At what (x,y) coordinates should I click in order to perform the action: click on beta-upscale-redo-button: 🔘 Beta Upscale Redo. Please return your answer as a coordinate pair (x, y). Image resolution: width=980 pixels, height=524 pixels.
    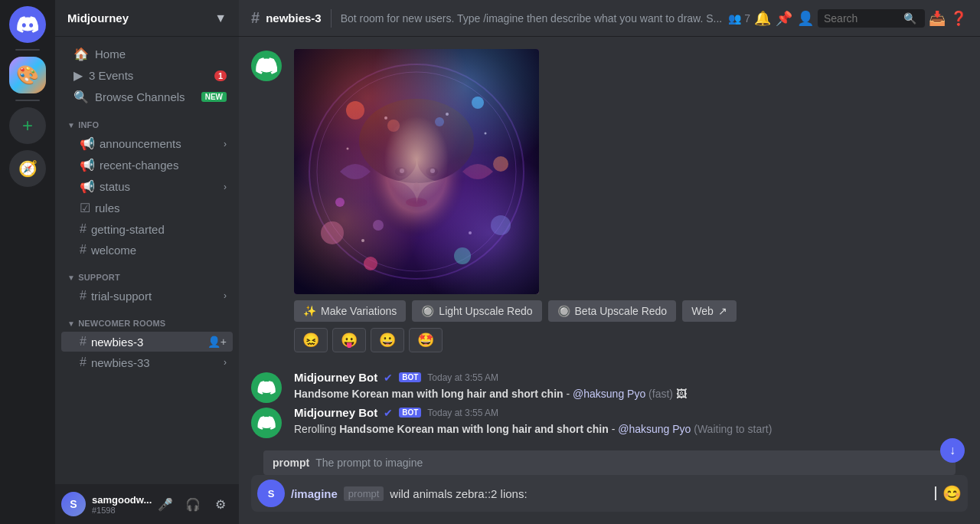
    Looking at the image, I should click on (612, 311).